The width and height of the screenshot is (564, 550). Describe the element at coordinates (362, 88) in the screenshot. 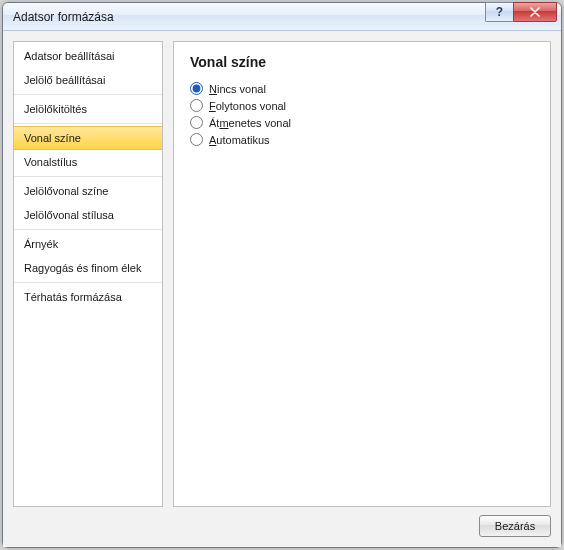

I see `radio-option-0: Nincs vonal` at that location.